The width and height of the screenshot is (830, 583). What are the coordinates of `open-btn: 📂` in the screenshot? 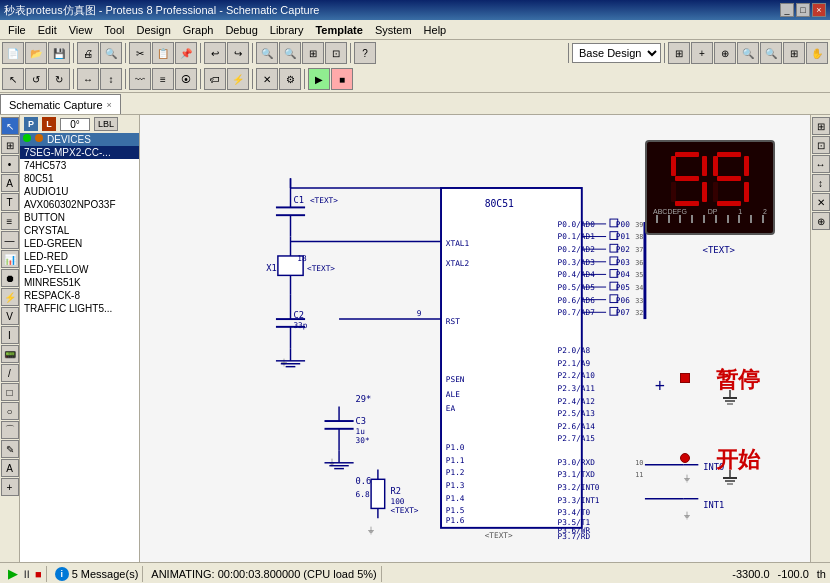 It's located at (36, 53).